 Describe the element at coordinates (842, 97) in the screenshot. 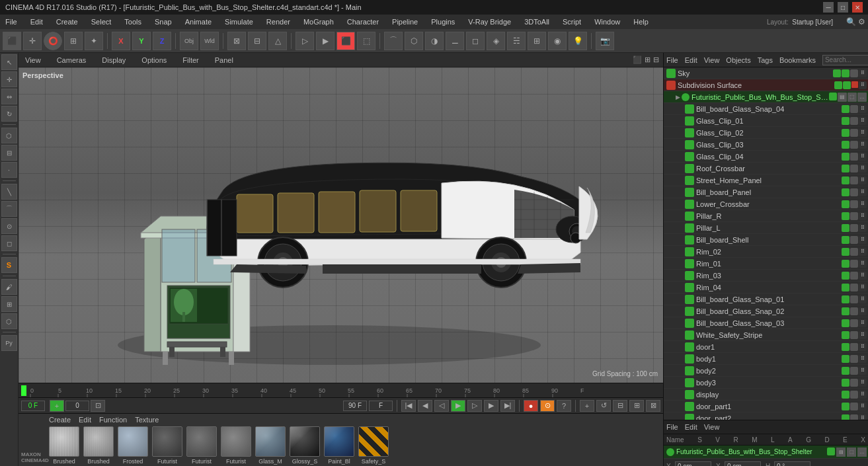

I see `obj-tag-main: ▤` at that location.